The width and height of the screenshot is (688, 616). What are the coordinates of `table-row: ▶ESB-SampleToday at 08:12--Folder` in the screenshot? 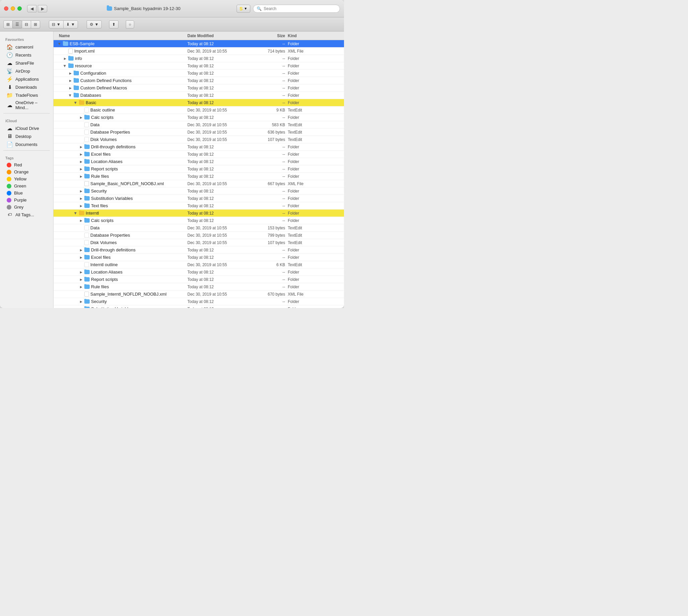 It's located at (199, 44).